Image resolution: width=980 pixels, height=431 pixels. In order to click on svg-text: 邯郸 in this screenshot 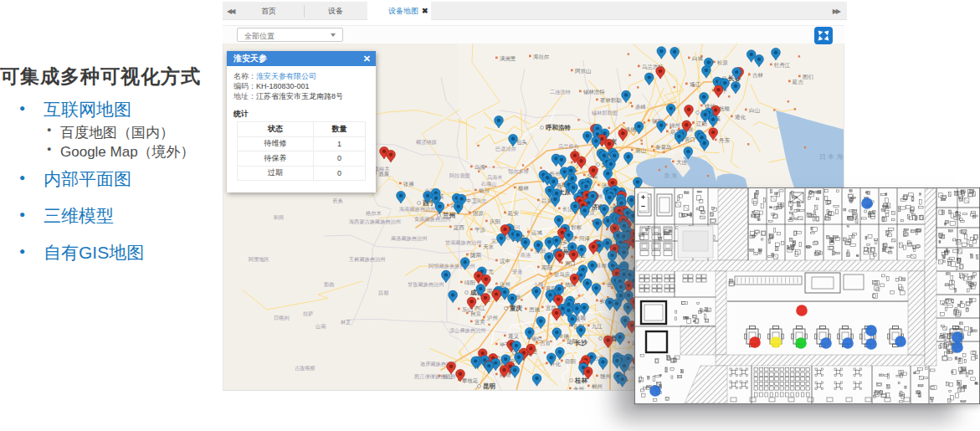, I will do `click(576, 228)`.